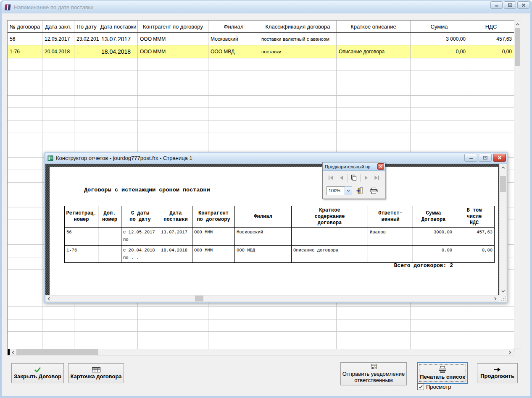 The image size is (532, 398). I want to click on grid-row-1: 56 12.05.2017 23.02.2018 13.07.2017 ООО …, so click(261, 39).